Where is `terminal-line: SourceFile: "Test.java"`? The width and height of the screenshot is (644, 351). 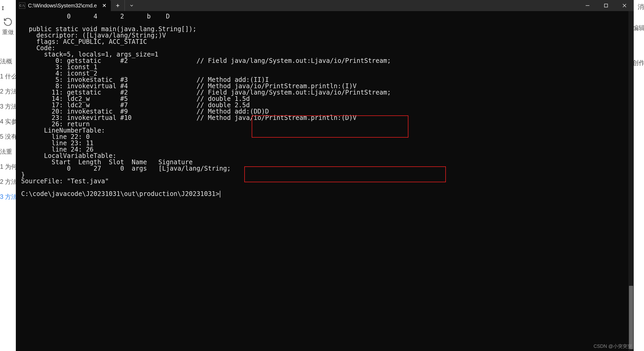
terminal-line: SourceFile: "Test.java" is located at coordinates (65, 181).